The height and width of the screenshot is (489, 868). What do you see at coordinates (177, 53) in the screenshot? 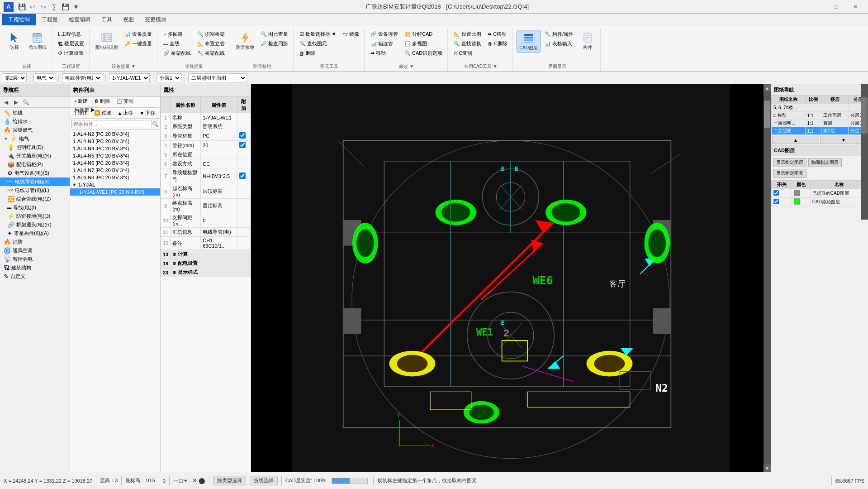
I see `ribbon-btn-bridge-wire: 🔗 桥架配线` at bounding box center [177, 53].